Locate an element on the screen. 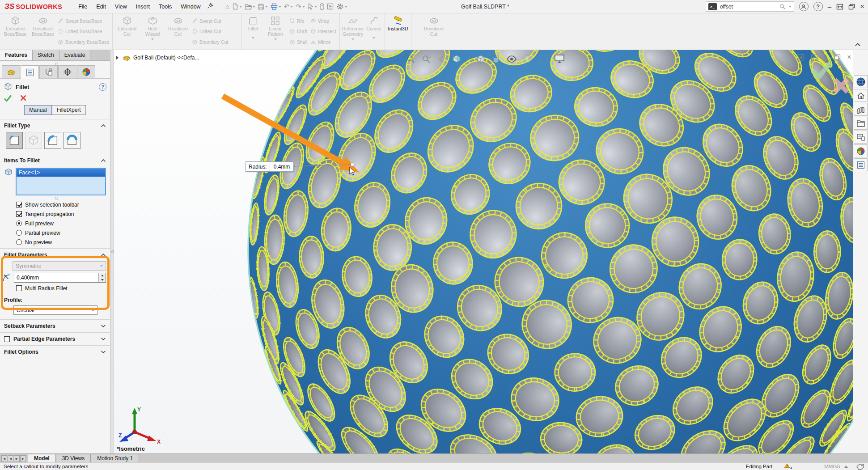  open-button is located at coordinates (250, 7).